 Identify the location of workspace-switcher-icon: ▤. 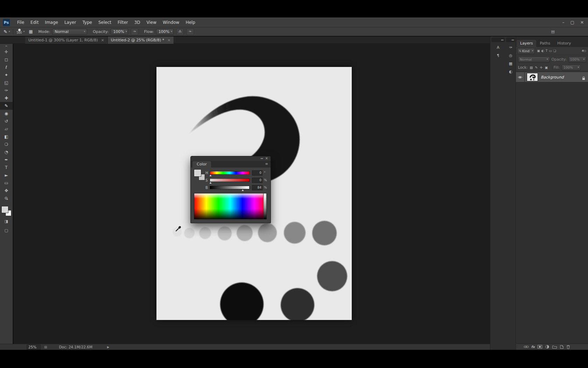
(553, 32).